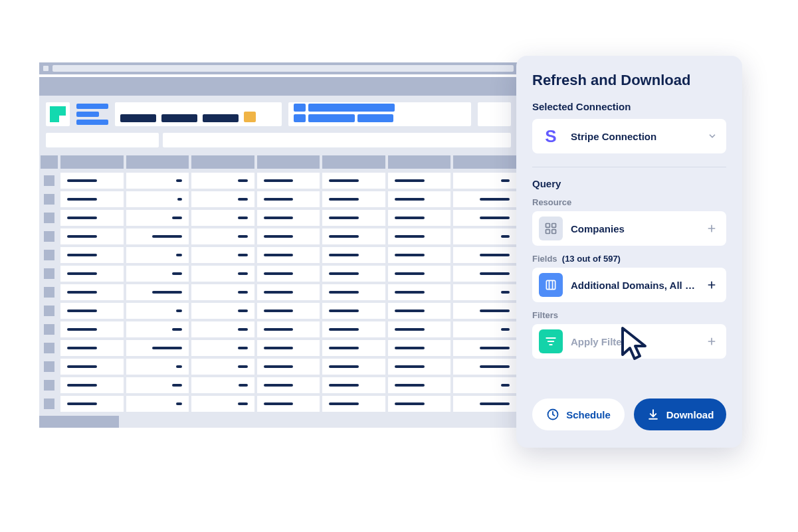 This screenshot has height=532, width=798. I want to click on schedule-button: Schedule, so click(578, 414).